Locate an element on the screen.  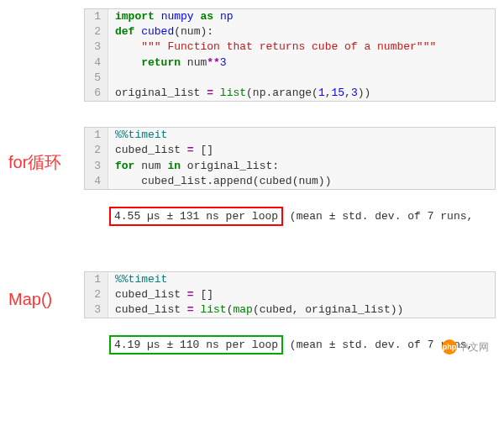
line-number: 5 is located at coordinates (97, 78).